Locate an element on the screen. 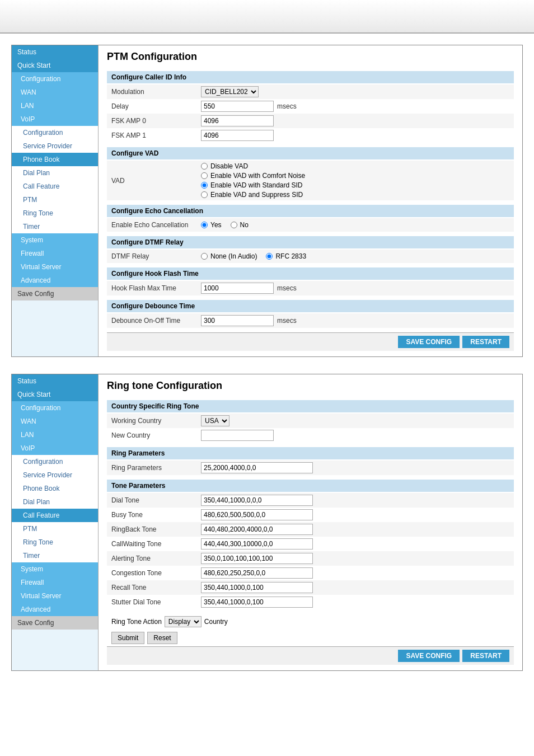  delay-input is located at coordinates (237, 106).